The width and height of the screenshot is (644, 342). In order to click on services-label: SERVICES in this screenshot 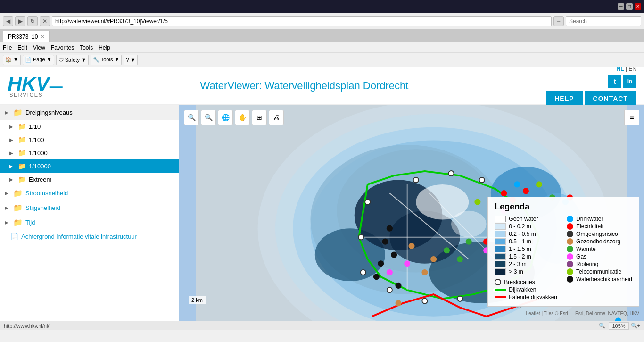, I will do `click(36, 95)`.